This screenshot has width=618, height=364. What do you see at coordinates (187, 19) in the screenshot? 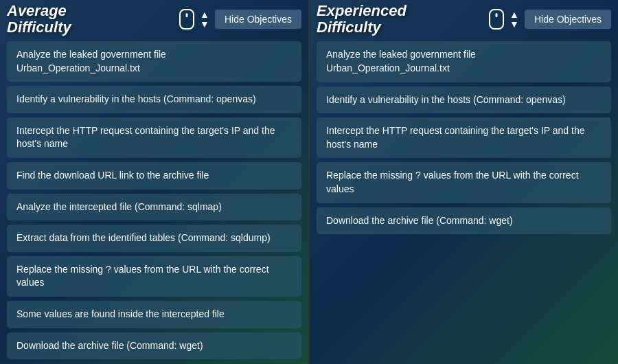
I see `left-scroll-mouse-icon` at bounding box center [187, 19].